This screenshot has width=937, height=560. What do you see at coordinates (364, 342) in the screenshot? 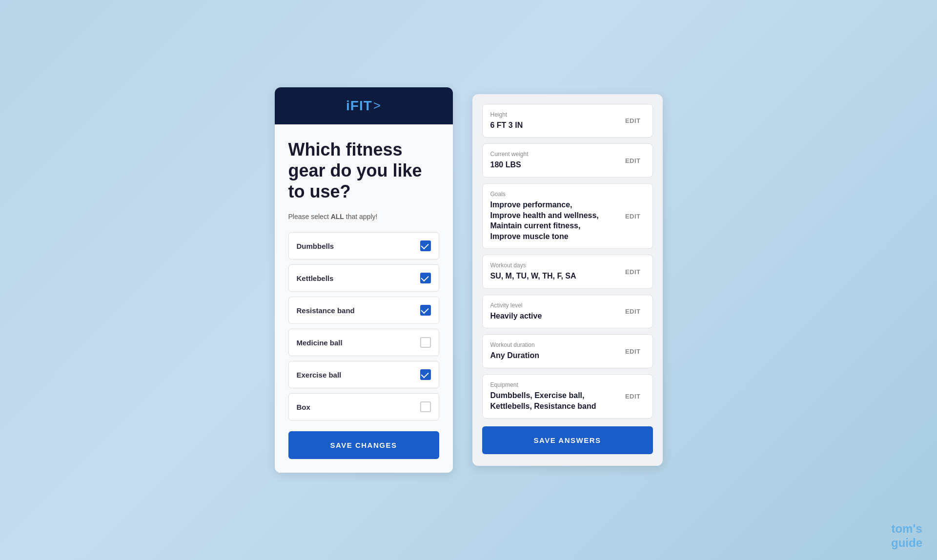
I see `equipment-item-3: Medicine ball` at bounding box center [364, 342].